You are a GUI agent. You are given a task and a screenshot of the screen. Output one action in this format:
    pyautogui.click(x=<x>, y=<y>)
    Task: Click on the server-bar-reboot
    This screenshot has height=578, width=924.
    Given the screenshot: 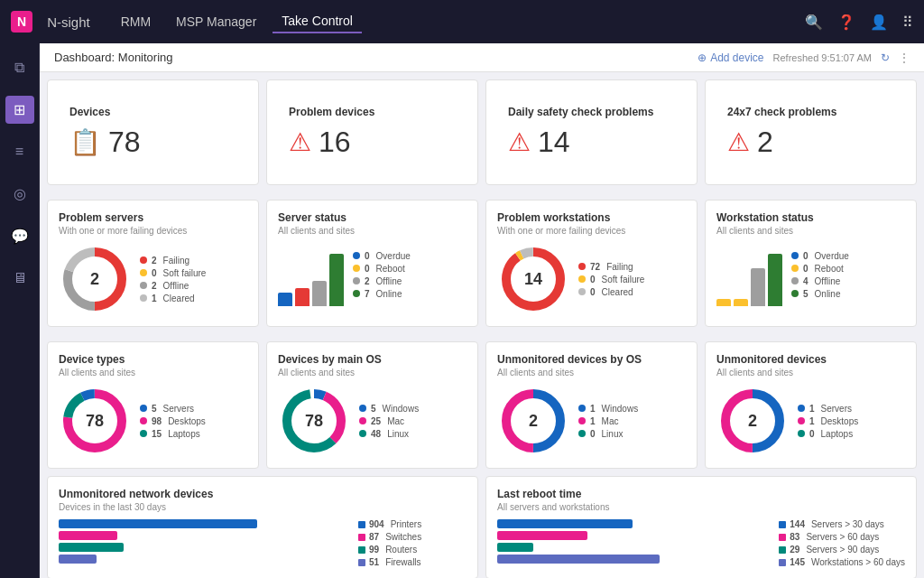 What is the action you would take?
    pyautogui.click(x=302, y=297)
    